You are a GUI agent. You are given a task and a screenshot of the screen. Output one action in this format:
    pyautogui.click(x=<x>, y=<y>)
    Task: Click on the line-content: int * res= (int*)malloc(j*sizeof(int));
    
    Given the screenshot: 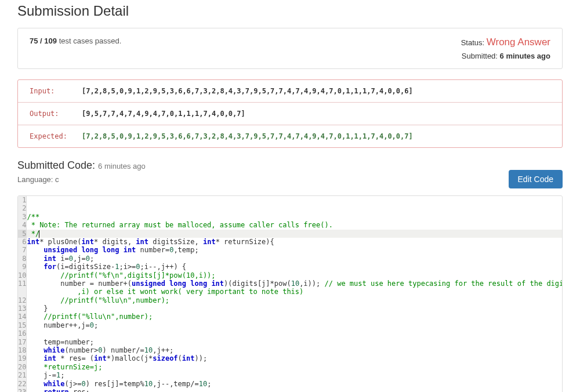 What is the action you would take?
    pyautogui.click(x=295, y=358)
    